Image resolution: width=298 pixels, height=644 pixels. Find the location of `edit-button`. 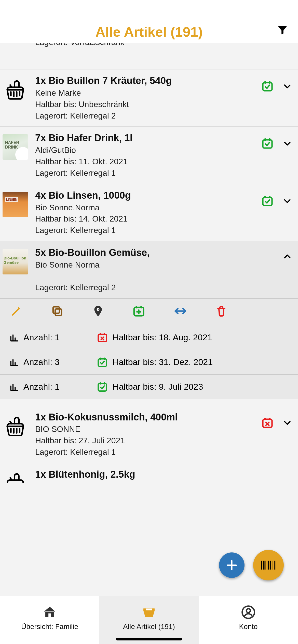

edit-button is located at coordinates (17, 311).